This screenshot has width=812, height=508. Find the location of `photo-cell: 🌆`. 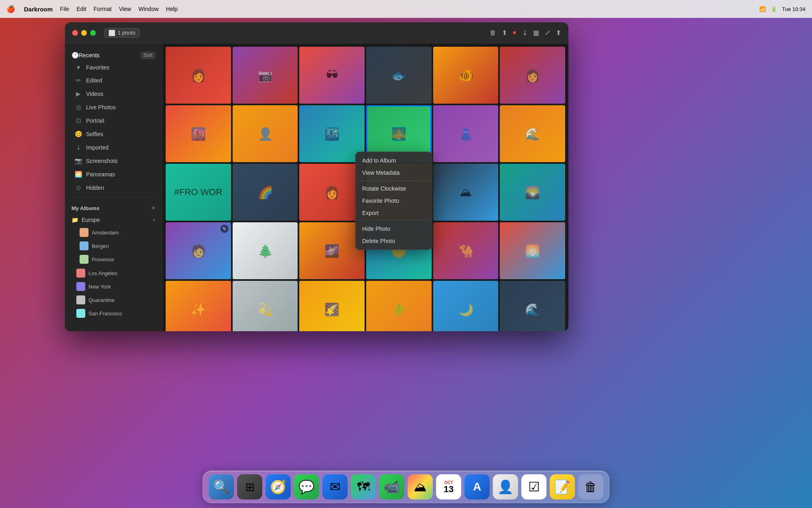

photo-cell: 🌆 is located at coordinates (198, 134).